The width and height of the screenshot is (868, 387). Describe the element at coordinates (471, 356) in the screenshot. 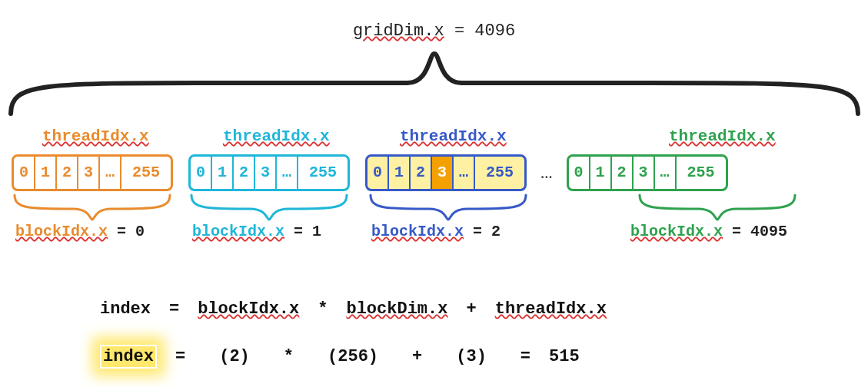

I see `example-threadidx: (3)` at that location.